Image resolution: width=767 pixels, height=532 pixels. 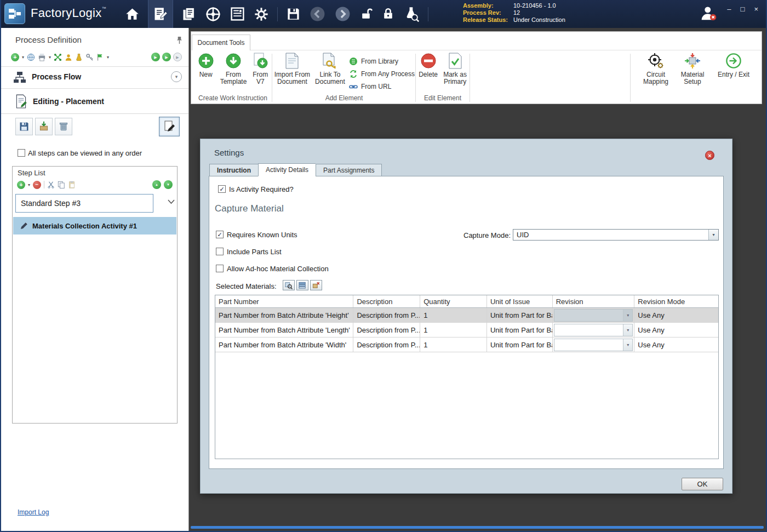 I want to click on print-icon, so click(x=42, y=57).